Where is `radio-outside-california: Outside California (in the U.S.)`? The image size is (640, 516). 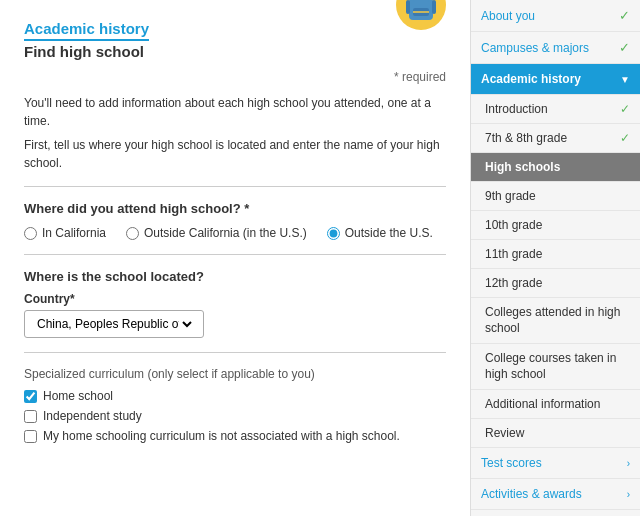 radio-outside-california: Outside California (in the U.S.) is located at coordinates (216, 233).